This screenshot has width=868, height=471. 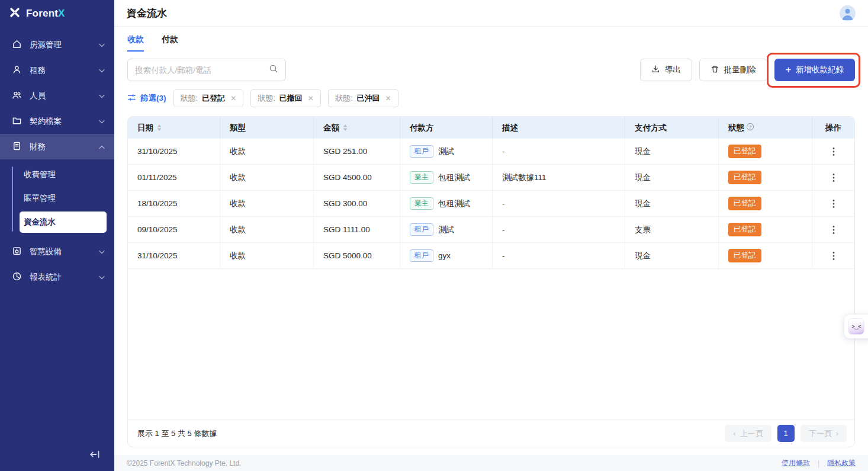 I want to click on tab-receipts: 收款, so click(x=136, y=43).